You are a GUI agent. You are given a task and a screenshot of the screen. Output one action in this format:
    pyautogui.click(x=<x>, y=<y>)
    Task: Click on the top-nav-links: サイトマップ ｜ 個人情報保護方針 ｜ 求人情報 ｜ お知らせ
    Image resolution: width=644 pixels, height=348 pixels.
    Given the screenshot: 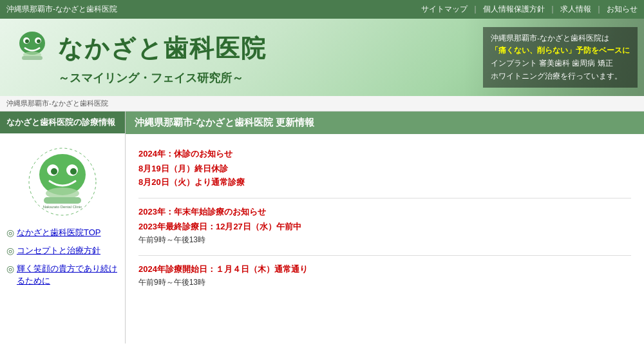 What is the action you would take?
    pyautogui.click(x=529, y=9)
    